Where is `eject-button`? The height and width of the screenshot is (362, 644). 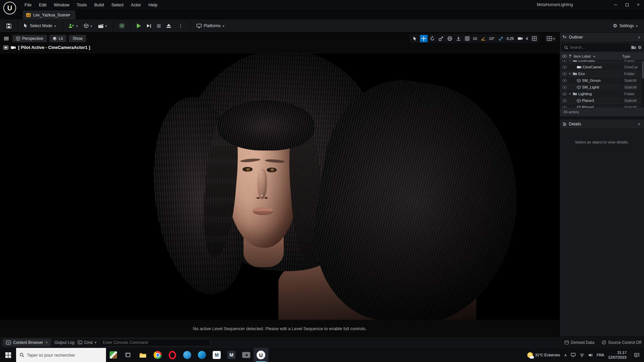 eject-button is located at coordinates (169, 26).